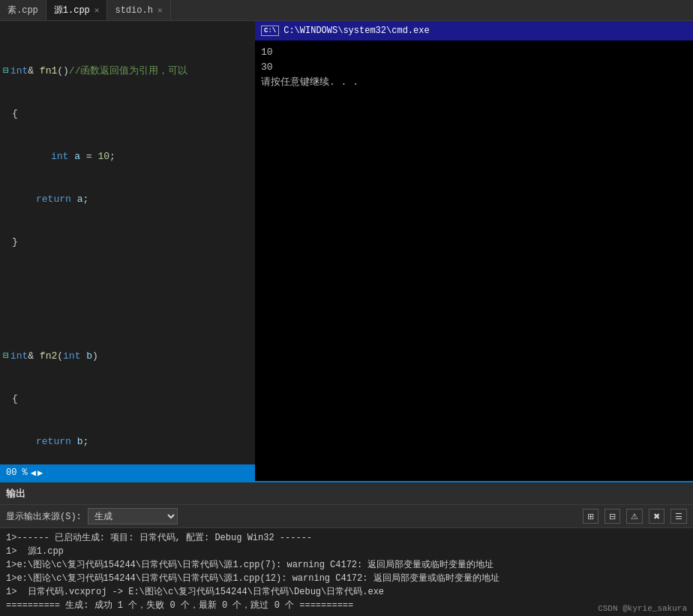 The height and width of the screenshot is (616, 693). Describe the element at coordinates (346, 572) in the screenshot. I see `output-content: 1>------ 已启动生成: 项目: 日常代码, 配置: Debug Win3…` at that location.